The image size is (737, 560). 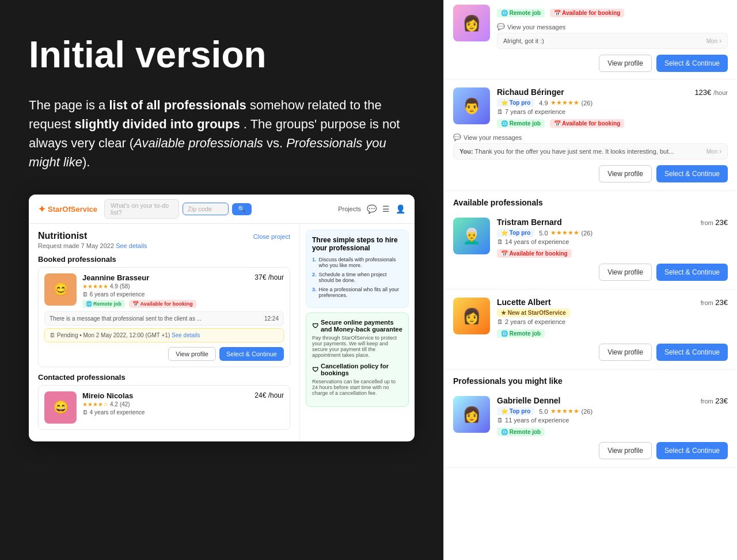 What do you see at coordinates (591, 238) in the screenshot?
I see `tristram-card-top: 👨‍🦳 Tristram Bernard from 23€ ⭐ Top pro …` at bounding box center [591, 238].